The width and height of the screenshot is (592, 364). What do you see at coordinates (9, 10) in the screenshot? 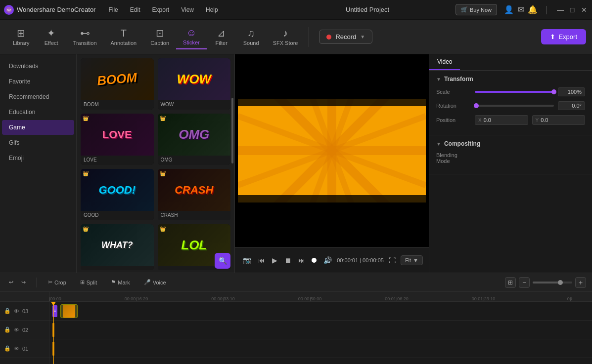
I see `svg-text: W` at bounding box center [9, 10].